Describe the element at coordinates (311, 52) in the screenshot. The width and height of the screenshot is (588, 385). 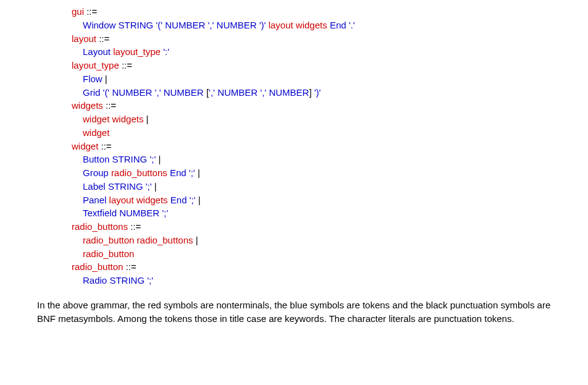
I see `grammar-rule-body: Layout layout_type ':'` at that location.